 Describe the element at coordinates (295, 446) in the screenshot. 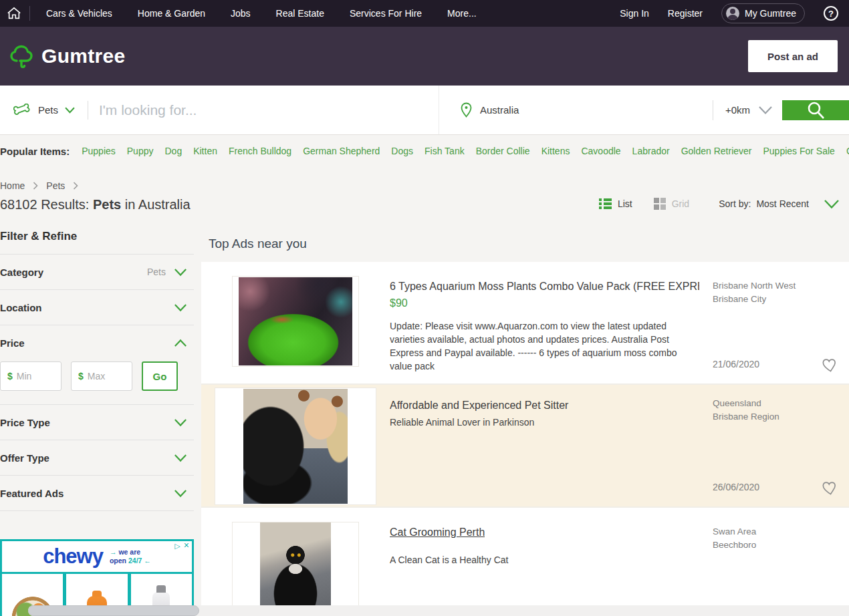

I see `listing-image-pet-sitter` at that location.